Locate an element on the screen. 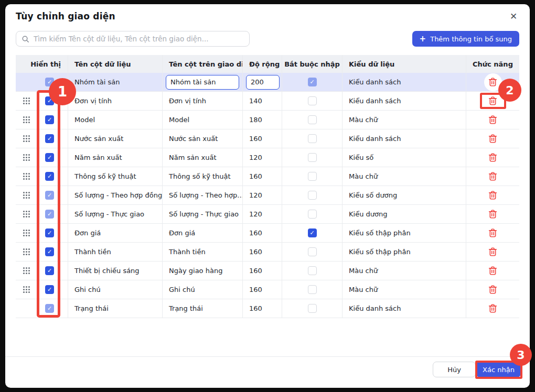 The width and height of the screenshot is (535, 392). confirm-button: Xác nhận is located at coordinates (498, 369).